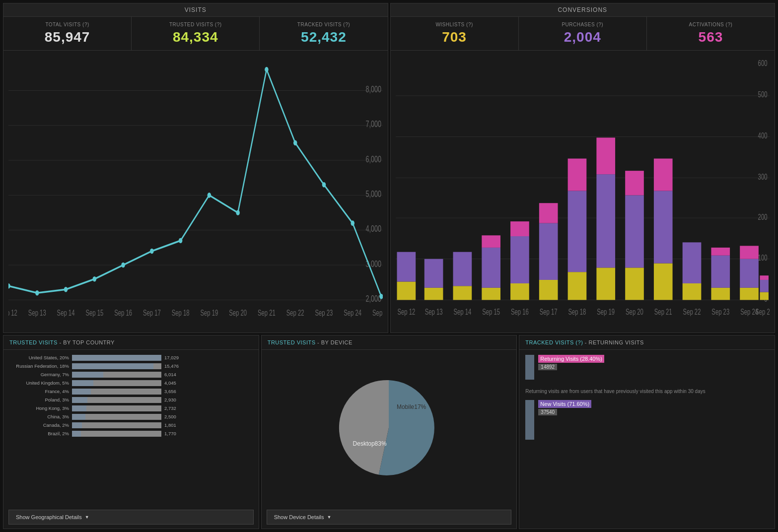  I want to click on new-visits-block: New Visits (71.60%) 37540, so click(647, 420).